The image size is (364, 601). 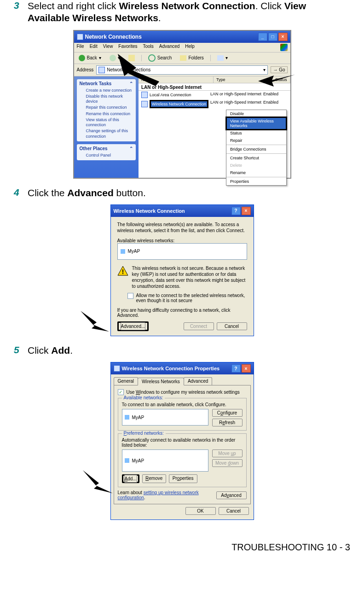 What do you see at coordinates (182, 193) in the screenshot?
I see `step-4: 4 Click the Advanced button.` at bounding box center [182, 193].